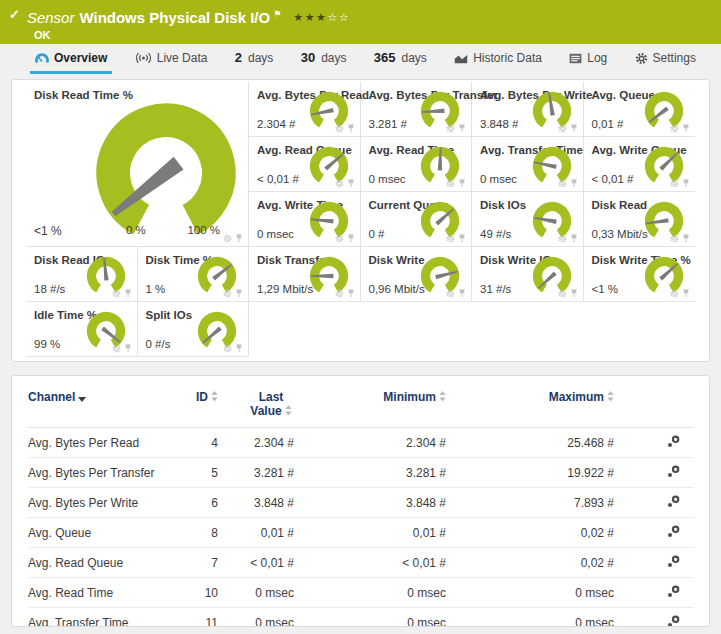  Describe the element at coordinates (51, 18) in the screenshot. I see `object-kind-label: Sensor` at that location.